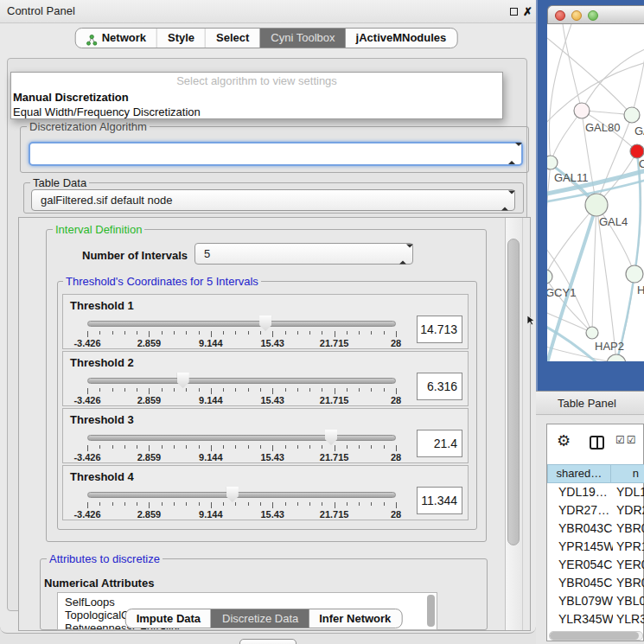 The height and width of the screenshot is (644, 644). Describe the element at coordinates (580, 602) in the screenshot. I see `table-cell-shared-name: YBL079W` at that location.